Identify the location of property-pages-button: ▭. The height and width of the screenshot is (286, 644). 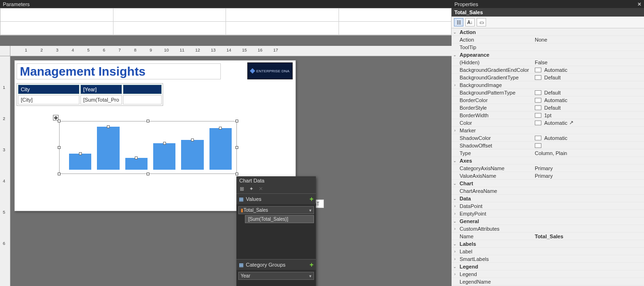
(481, 22).